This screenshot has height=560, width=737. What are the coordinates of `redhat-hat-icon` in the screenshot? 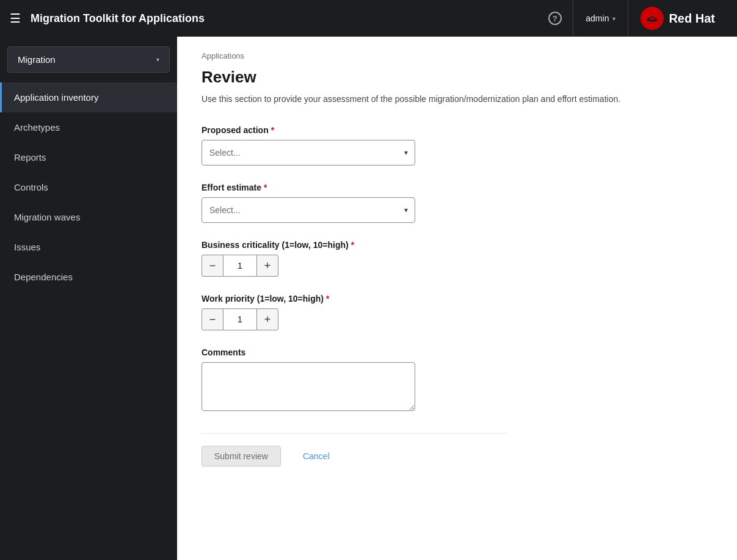 It's located at (652, 18).